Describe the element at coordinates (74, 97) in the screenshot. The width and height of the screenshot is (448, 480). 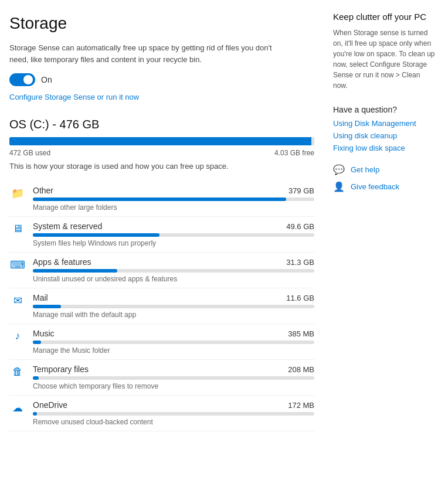
I see `configure-link: Configure Storage Sense or run it now` at that location.